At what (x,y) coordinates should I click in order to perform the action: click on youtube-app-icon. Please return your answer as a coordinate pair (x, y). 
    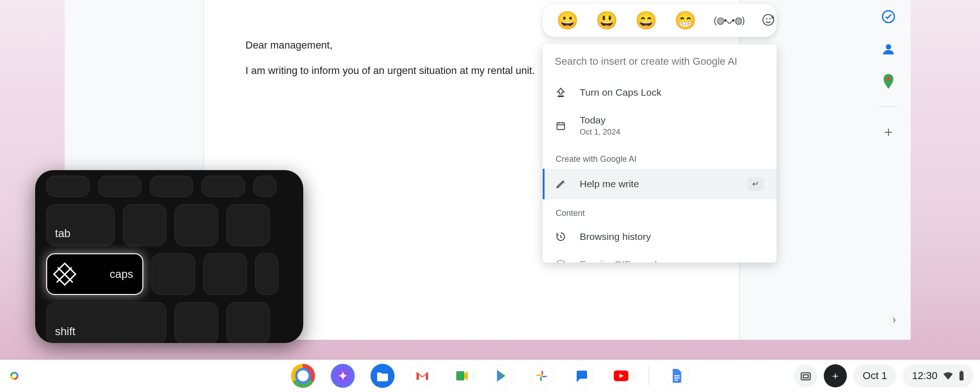
    Looking at the image, I should click on (621, 376).